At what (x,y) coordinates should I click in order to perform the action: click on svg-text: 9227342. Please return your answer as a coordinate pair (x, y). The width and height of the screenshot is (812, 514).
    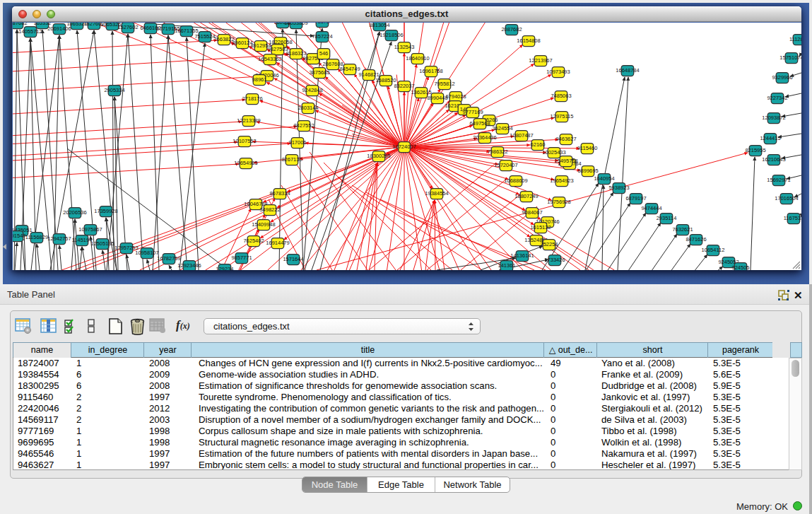
    Looking at the image, I should click on (777, 98).